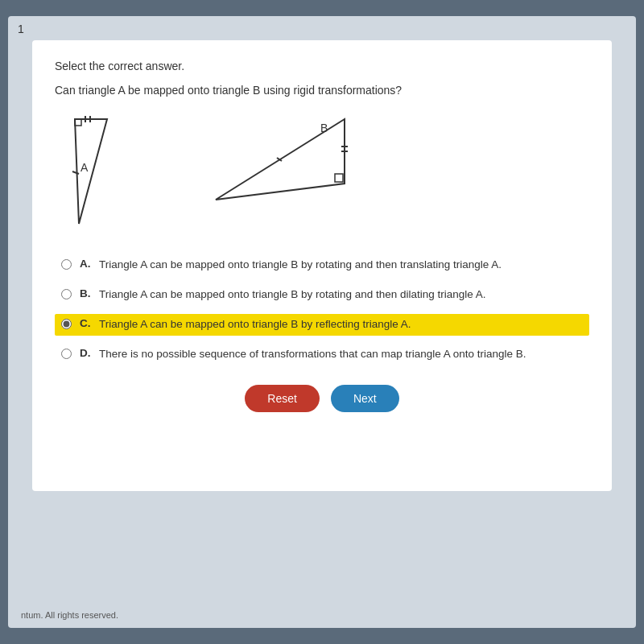 The height and width of the screenshot is (644, 644). I want to click on radio-a, so click(66, 264).